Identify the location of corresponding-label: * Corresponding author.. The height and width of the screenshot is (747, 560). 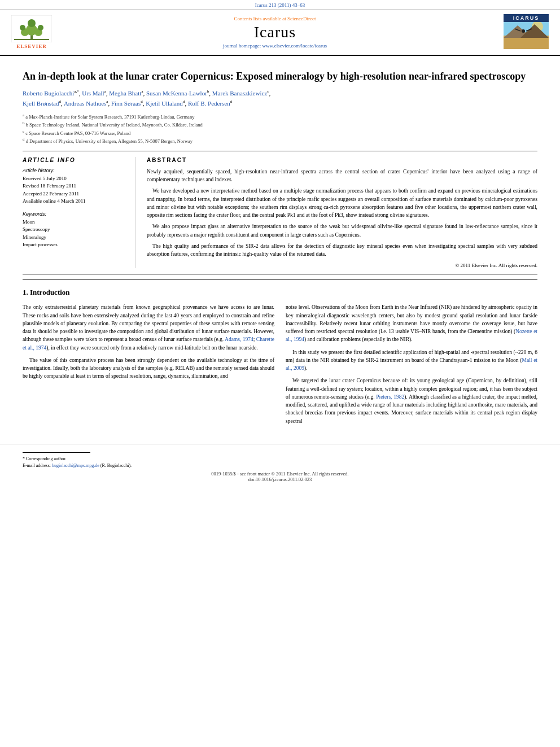
(45, 458).